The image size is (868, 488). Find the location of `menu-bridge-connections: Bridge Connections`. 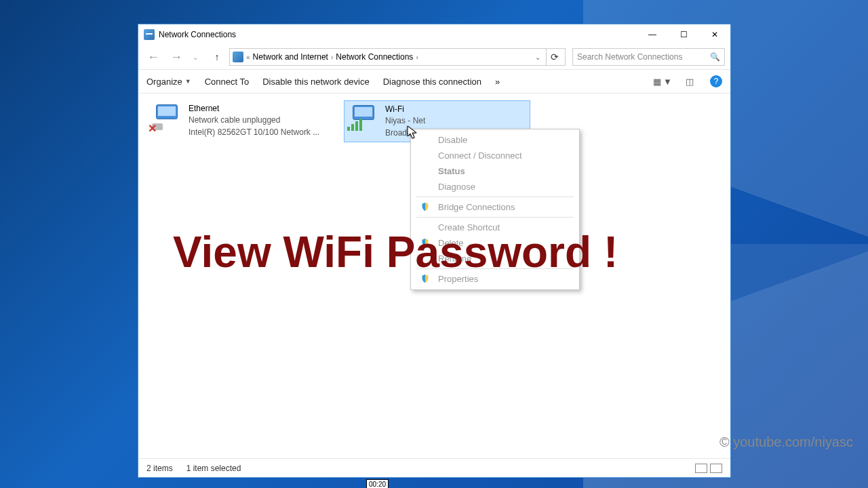

menu-bridge-connections: Bridge Connections is located at coordinates (495, 207).